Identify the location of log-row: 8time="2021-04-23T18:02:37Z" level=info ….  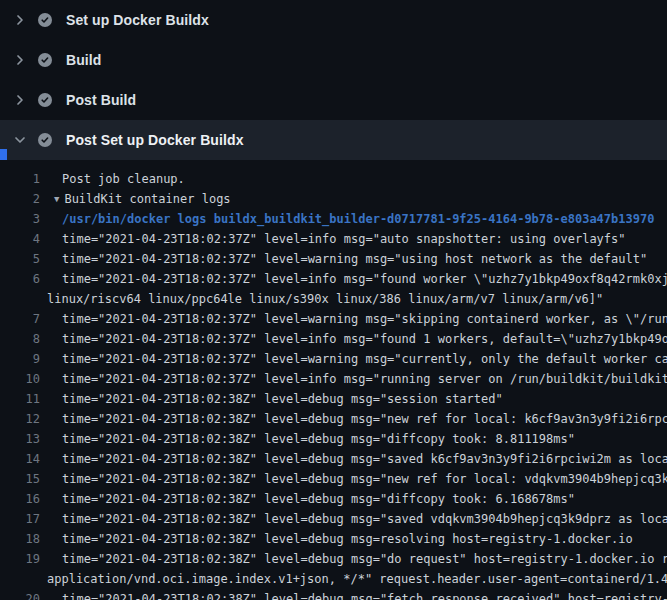
(334, 339).